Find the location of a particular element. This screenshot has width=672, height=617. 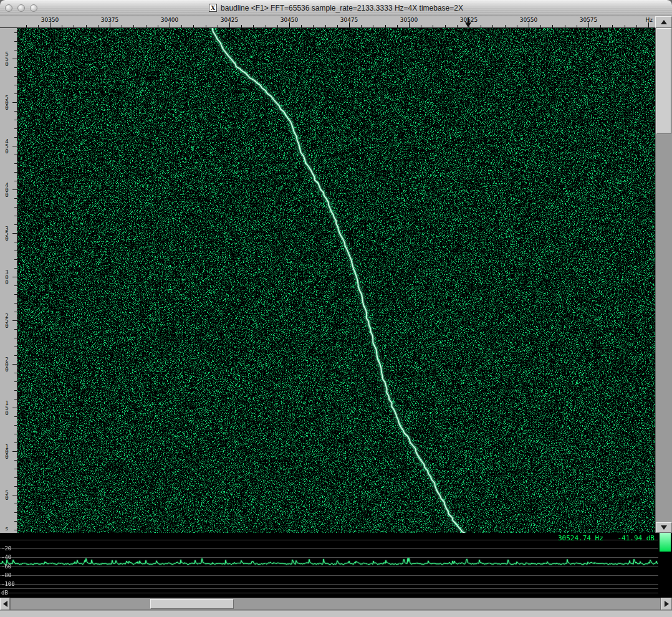

scroll-up-button is located at coordinates (663, 22).